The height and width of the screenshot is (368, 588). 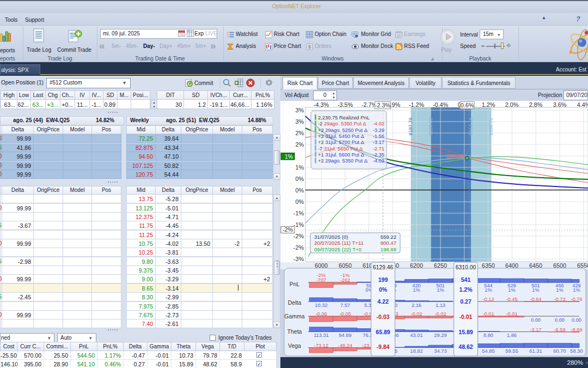 I want to click on svg-text: 65.89, so click(x=383, y=332).